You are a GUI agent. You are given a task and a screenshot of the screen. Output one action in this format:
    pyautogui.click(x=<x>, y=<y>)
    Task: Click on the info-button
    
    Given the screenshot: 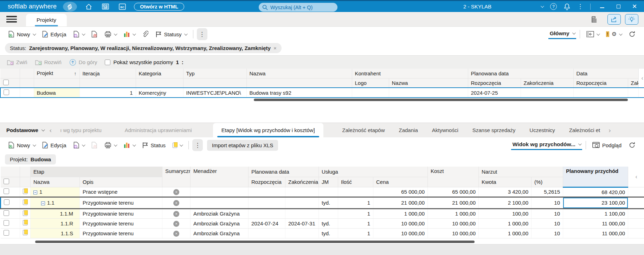 What is the action you would take?
    pyautogui.click(x=79, y=34)
    